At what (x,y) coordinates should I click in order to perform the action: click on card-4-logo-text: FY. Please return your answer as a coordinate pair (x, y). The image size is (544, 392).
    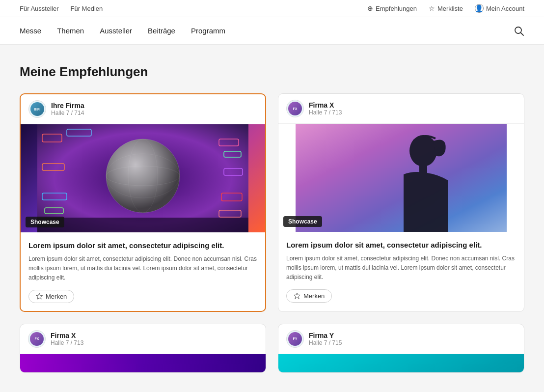
    Looking at the image, I should click on (296, 339).